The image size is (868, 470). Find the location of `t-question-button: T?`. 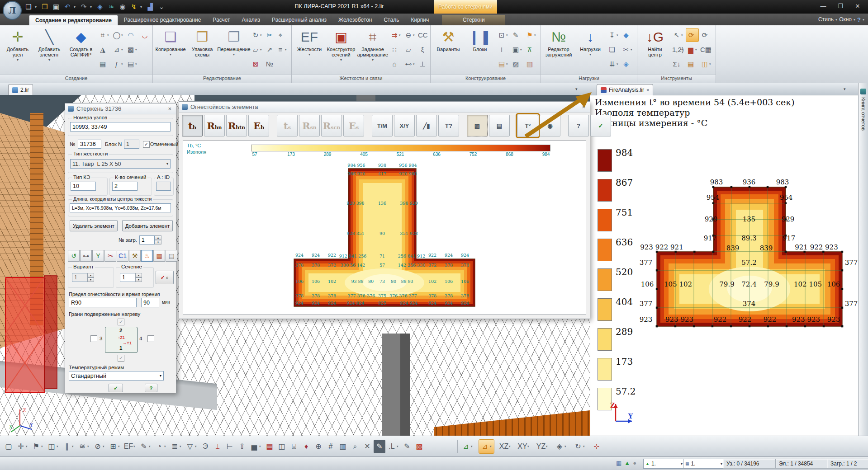

t-question-button: T? is located at coordinates (449, 126).